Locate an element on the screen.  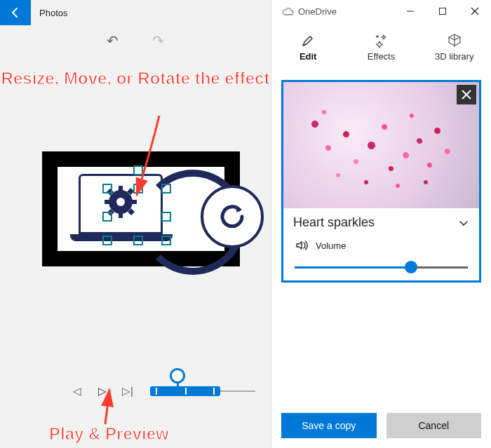
close-window-button is located at coordinates (475, 11).